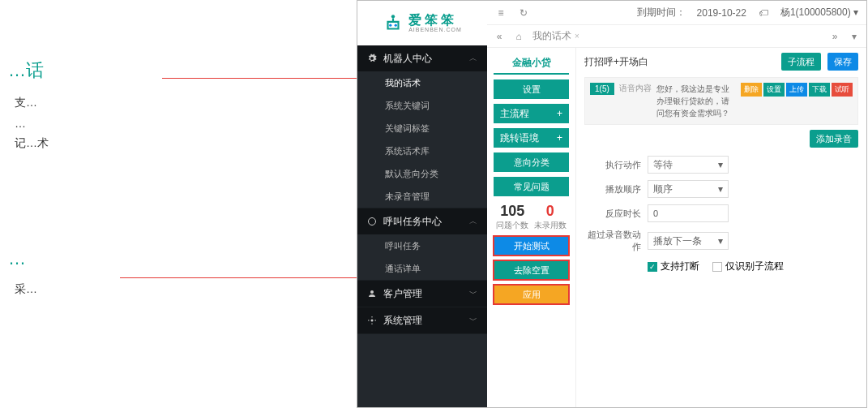 This screenshot has height=408, width=868. Describe the element at coordinates (661, 13) in the screenshot. I see `expire-label: 到期时间：` at that location.